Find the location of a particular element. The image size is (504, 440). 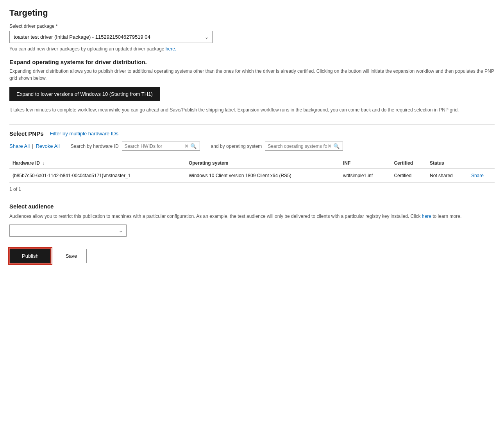

col-hardware-id: Hardware ID ↓ is located at coordinates (98, 163).